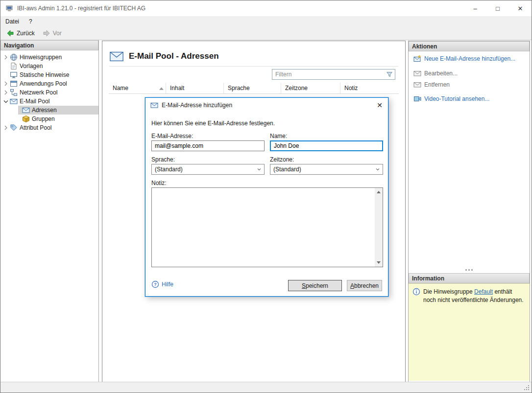  What do you see at coordinates (278, 136) in the screenshot?
I see `name-label: Name:` at bounding box center [278, 136].